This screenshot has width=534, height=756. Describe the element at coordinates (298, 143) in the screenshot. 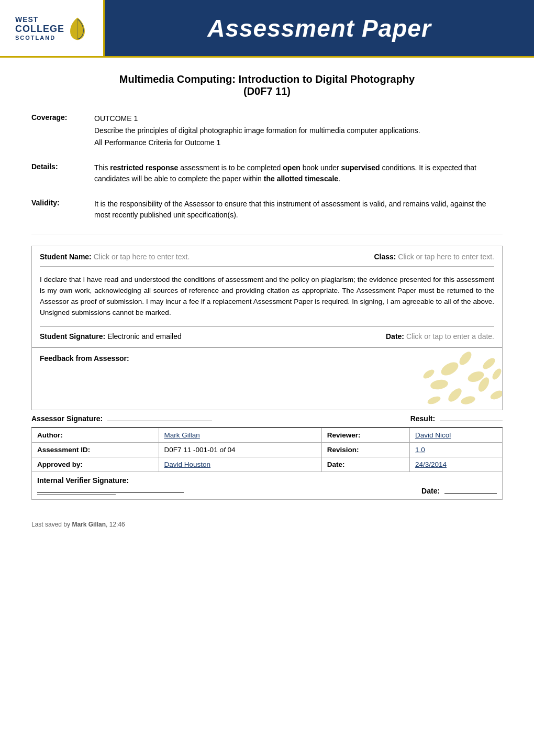

I see `coverage-desc2: All Performance Criteria for Outcome 1` at that location.